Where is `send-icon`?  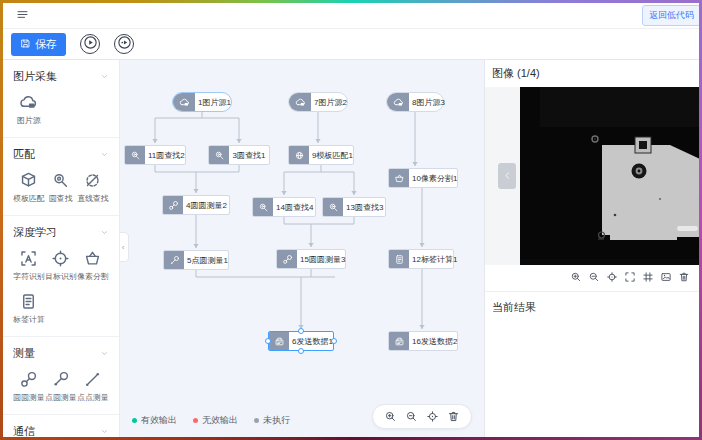 send-icon is located at coordinates (280, 342).